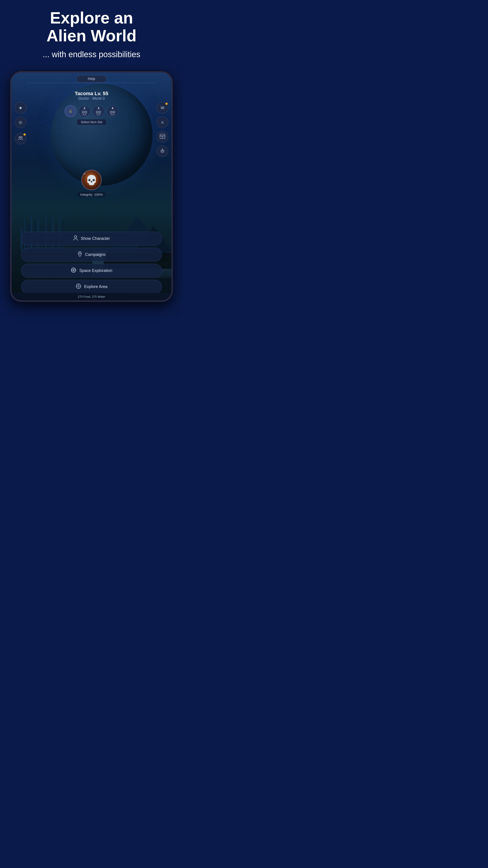 The height and width of the screenshot is (868, 488). I want to click on space-exploration-button: Space Exploration, so click(91, 271).